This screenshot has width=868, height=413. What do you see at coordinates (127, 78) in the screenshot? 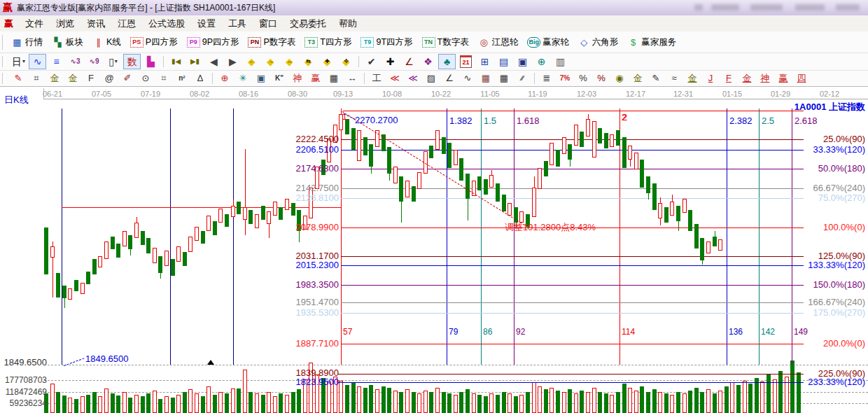
I see `toolbar-draw-grid-button: ✐` at bounding box center [127, 78].